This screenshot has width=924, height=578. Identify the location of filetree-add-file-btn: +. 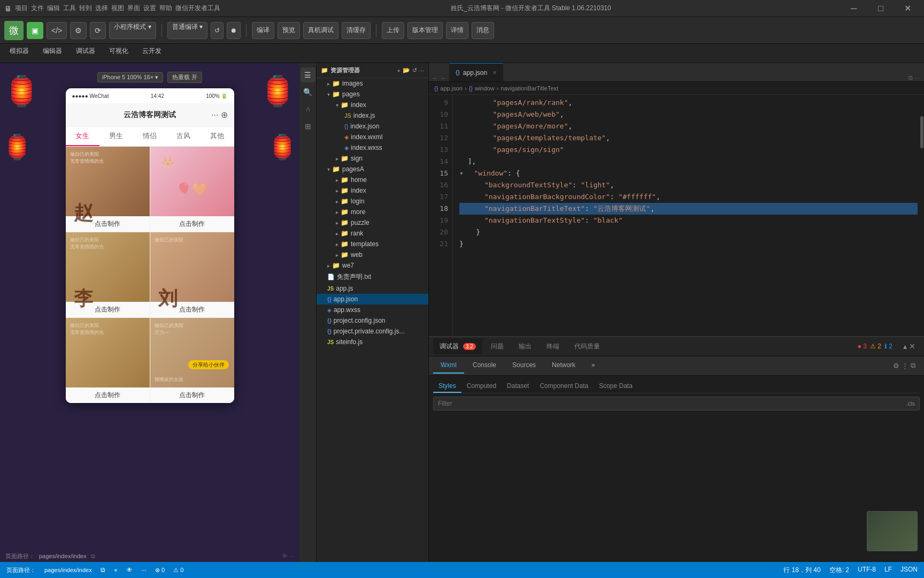
(398, 71).